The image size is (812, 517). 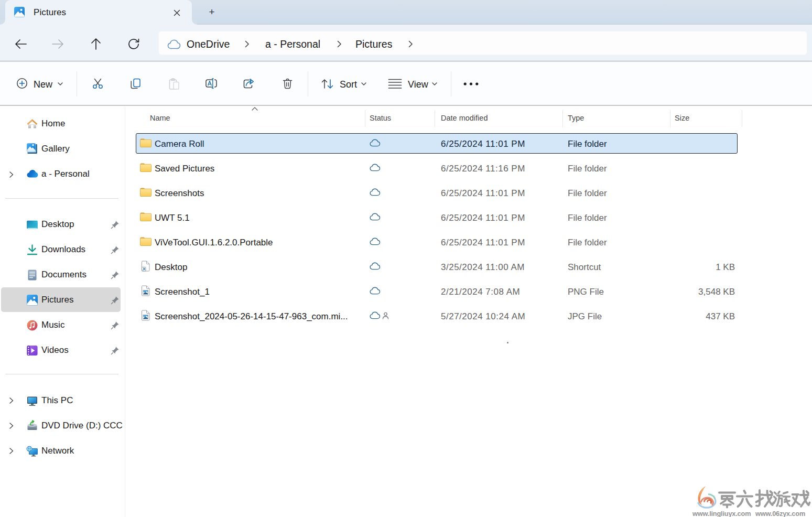 What do you see at coordinates (721, 513) in the screenshot?
I see `svg-text: www.lingliuyx.com` at bounding box center [721, 513].